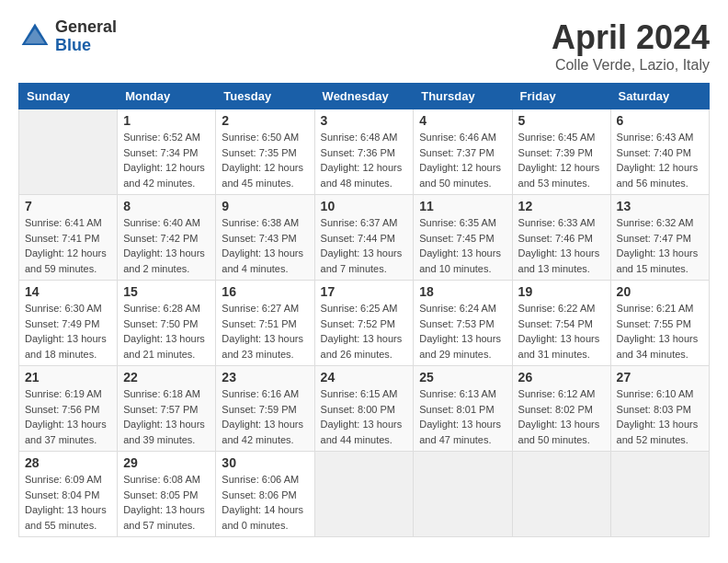 The width and height of the screenshot is (728, 563). Describe the element at coordinates (265, 160) in the screenshot. I see `day-info: Sunrise: 6:50 AM Sunset: 7:35 PM Dayligh…` at that location.